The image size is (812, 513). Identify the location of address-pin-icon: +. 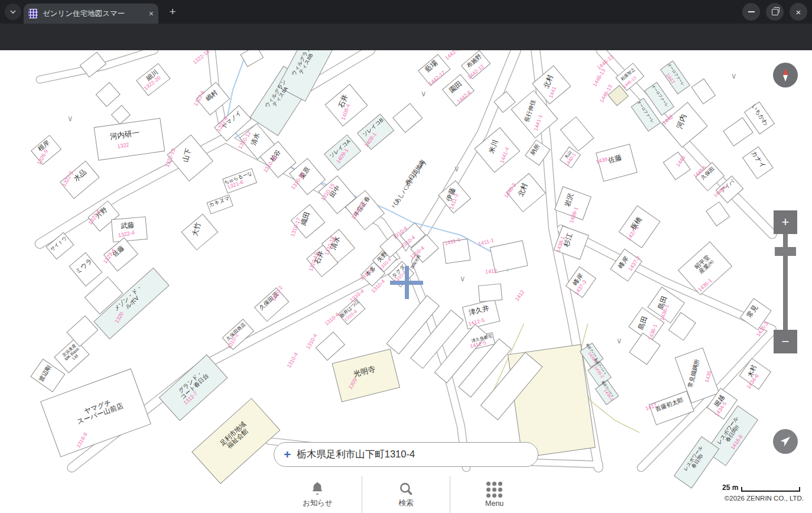
(287, 454).